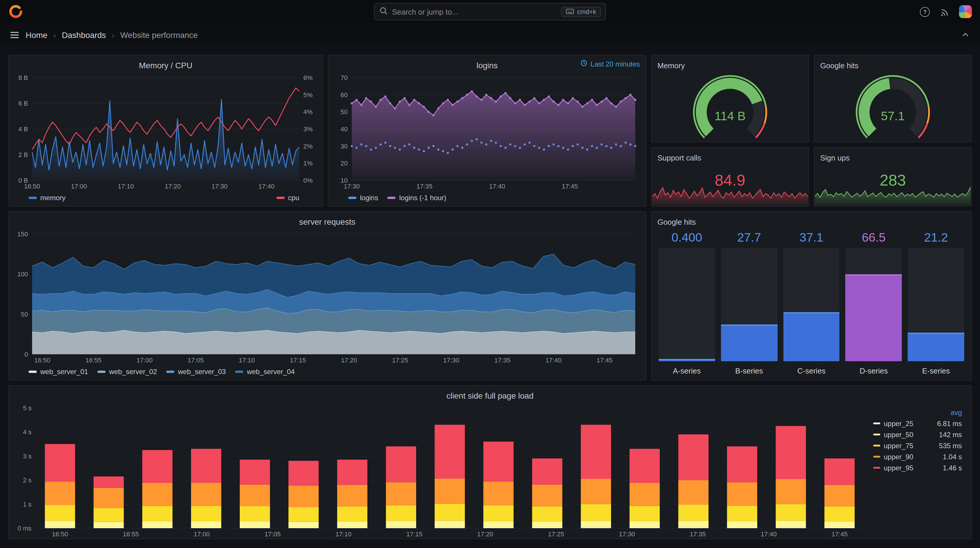  What do you see at coordinates (893, 186) in the screenshot?
I see `sign-ups-stat: 283` at bounding box center [893, 186].